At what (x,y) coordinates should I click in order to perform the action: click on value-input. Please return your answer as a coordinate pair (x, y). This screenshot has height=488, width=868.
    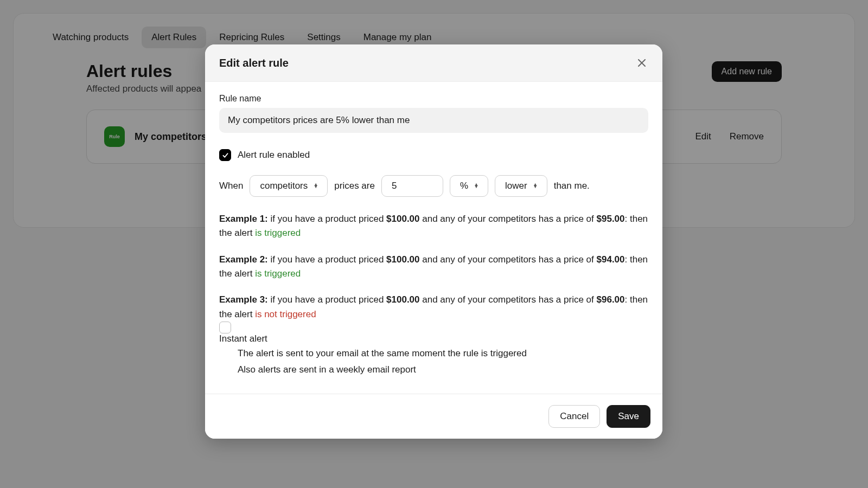
    Looking at the image, I should click on (413, 186).